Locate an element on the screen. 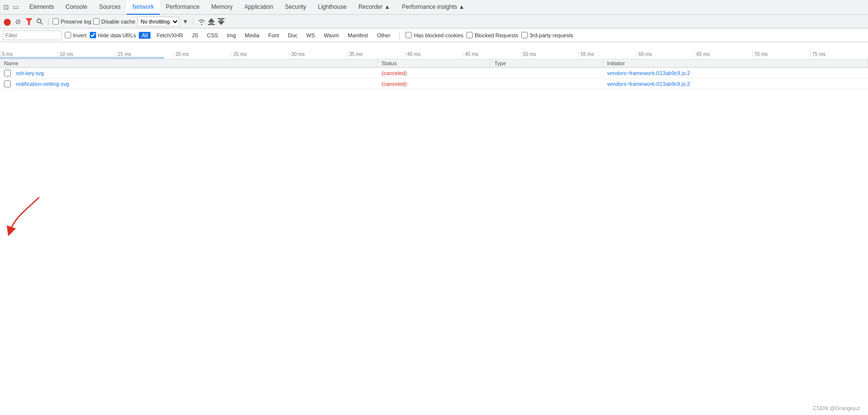 This screenshot has height=415, width=868. th-initiator: Initiator is located at coordinates (736, 63).